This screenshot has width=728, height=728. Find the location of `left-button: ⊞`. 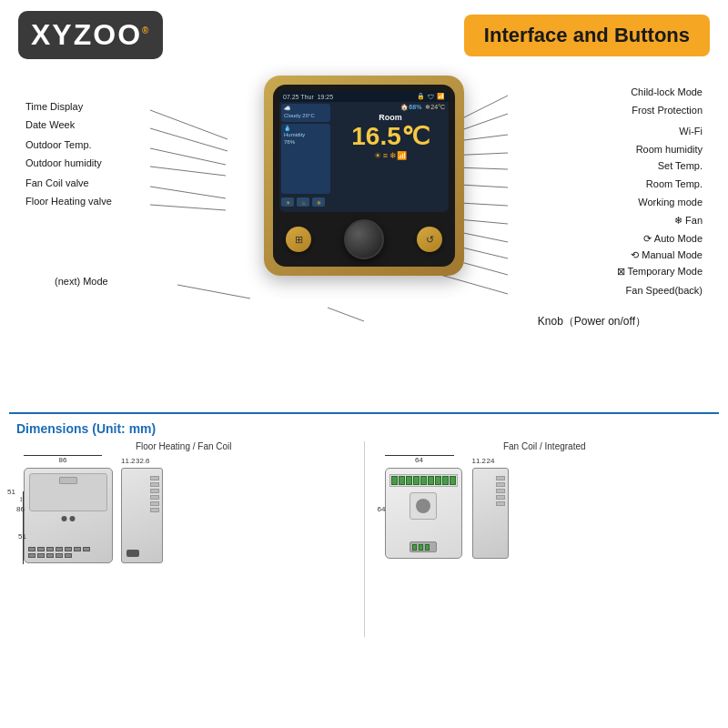

left-button: ⊞ is located at coordinates (298, 239).